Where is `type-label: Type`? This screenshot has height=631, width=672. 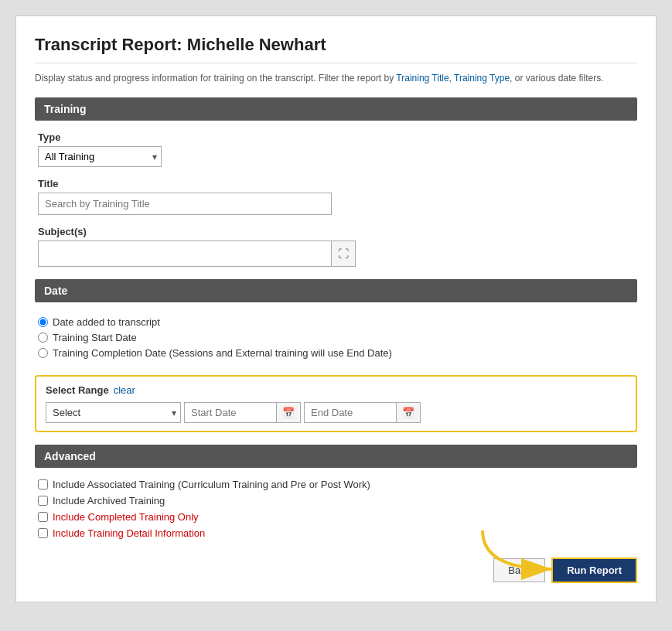 type-label: Type is located at coordinates (336, 138).